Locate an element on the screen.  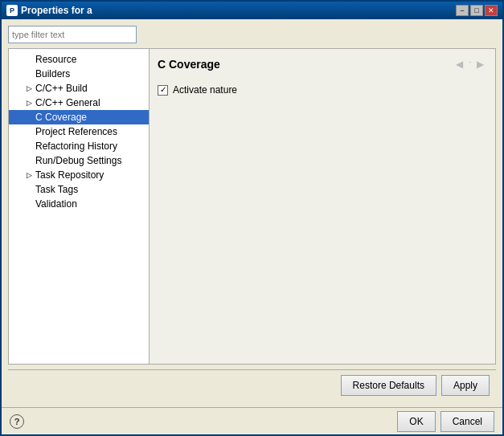
sidebar-item-label: Task Repository is located at coordinates (69, 175).